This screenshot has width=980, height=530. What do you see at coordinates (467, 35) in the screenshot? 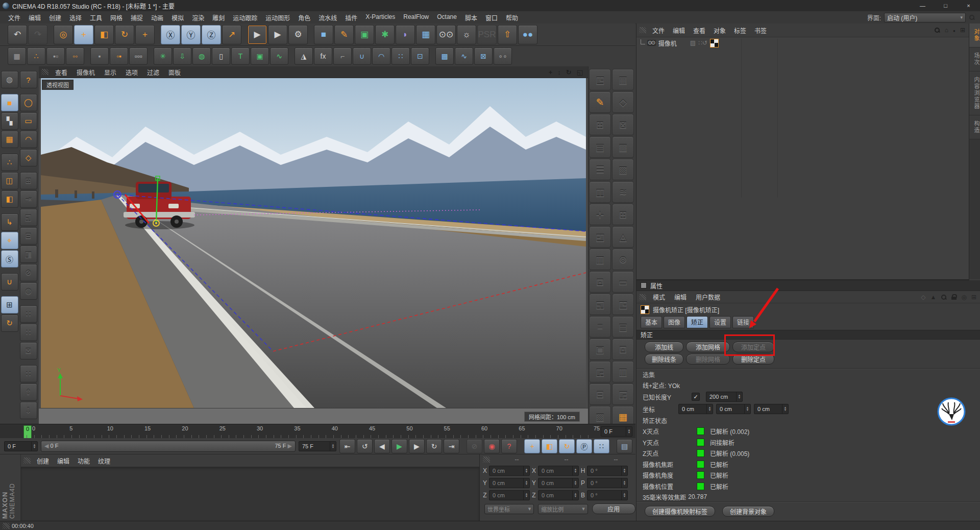
I see `light-icon: ☼` at bounding box center [467, 35].